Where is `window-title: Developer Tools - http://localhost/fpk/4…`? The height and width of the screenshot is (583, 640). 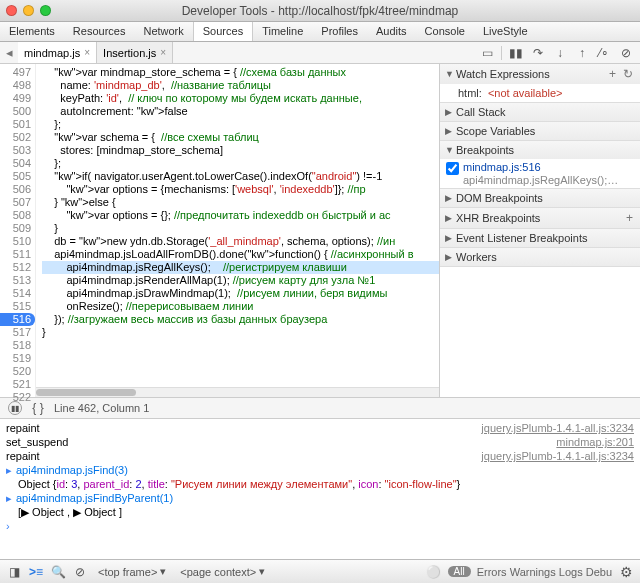
window-title: Developer Tools - http://localhost/fpk/4… is located at coordinates (320, 11).